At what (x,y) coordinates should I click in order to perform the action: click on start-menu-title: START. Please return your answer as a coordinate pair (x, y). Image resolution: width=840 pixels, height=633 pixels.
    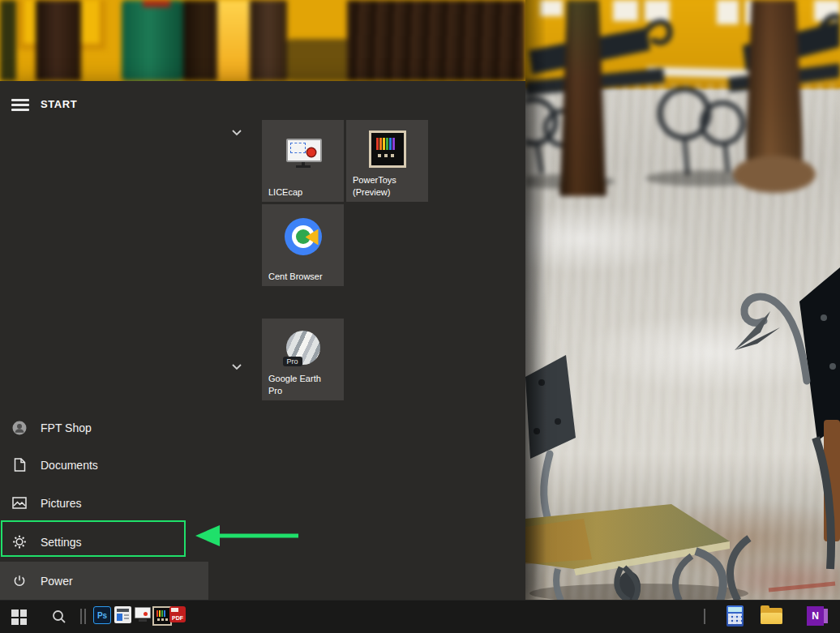
    Looking at the image, I should click on (58, 104).